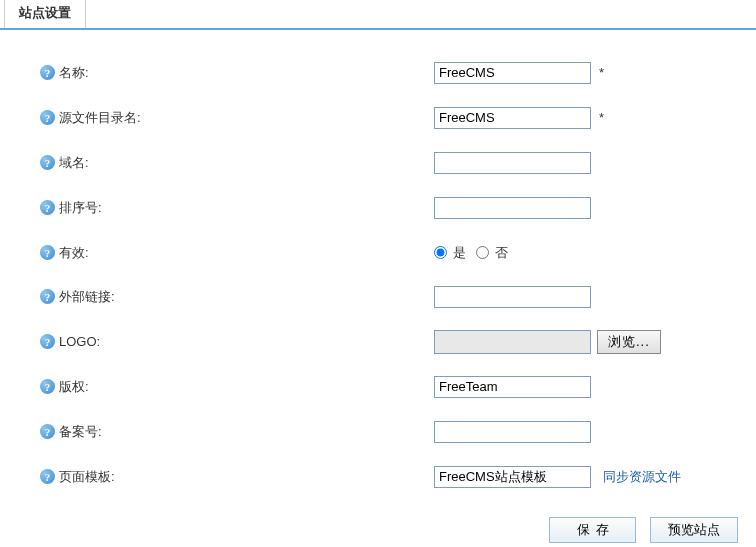 Image resolution: width=756 pixels, height=547 pixels. Describe the element at coordinates (398, 341) in the screenshot. I see `row-logo: ? LOGO: 浏览...` at that location.